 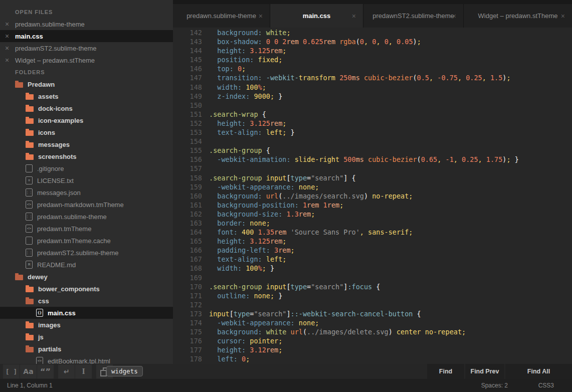 I want to click on tab-predawn-sublime-theme: predawn.sublime-theme×, so click(x=222, y=16).